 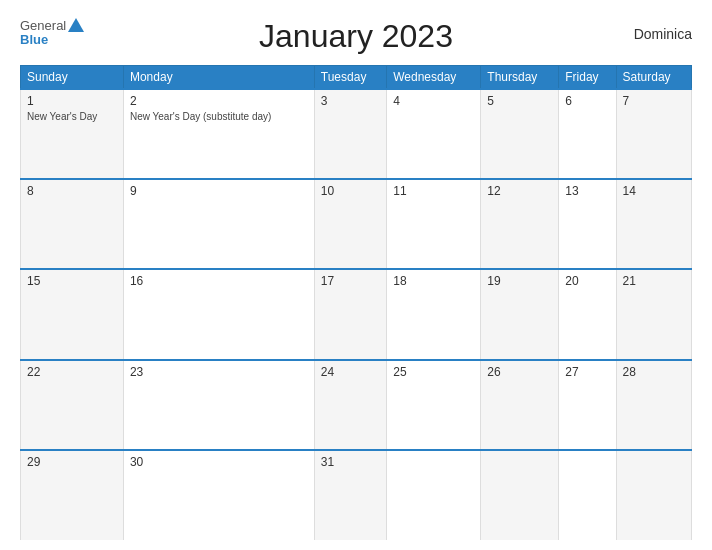 I want to click on calendar-day-cell: 18, so click(x=434, y=314).